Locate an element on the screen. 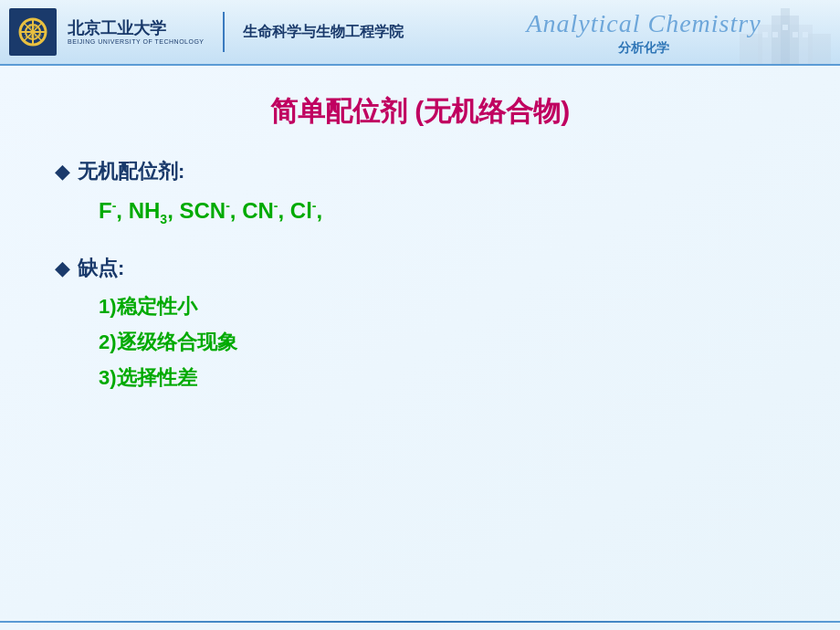  footer-line is located at coordinates (420, 622).